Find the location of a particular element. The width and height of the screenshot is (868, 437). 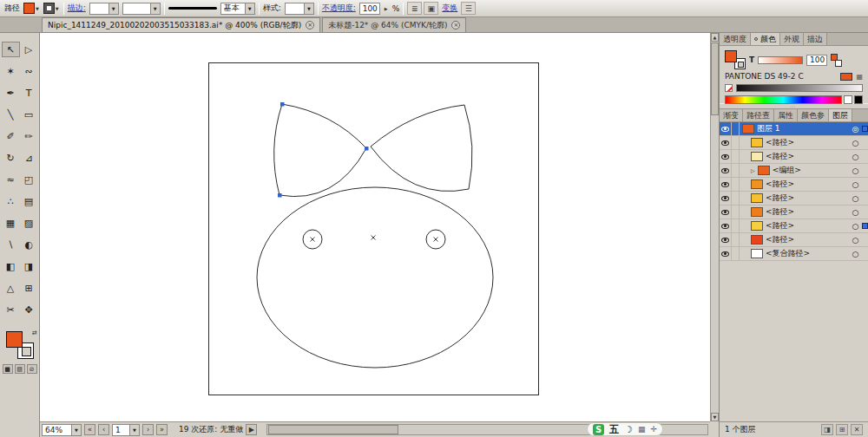

gradient-tool: ▨ is located at coordinates (30, 223).